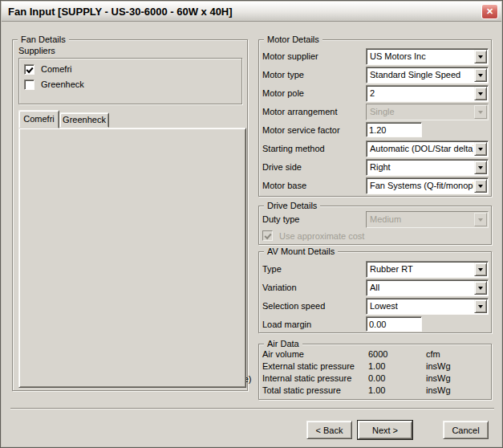 The height and width of the screenshot is (448, 503). I want to click on cancel-button-label: Cancel, so click(465, 430).